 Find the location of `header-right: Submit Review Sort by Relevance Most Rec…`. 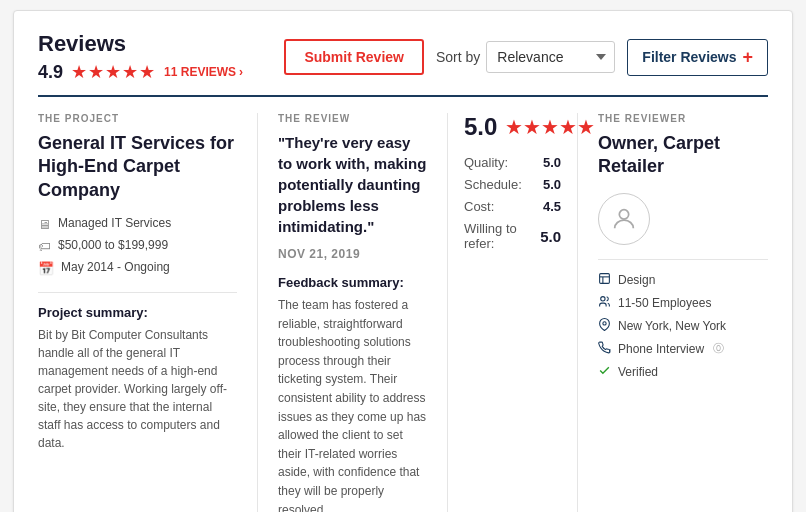

header-right: Submit Review Sort by Relevance Most Rec… is located at coordinates (526, 58).